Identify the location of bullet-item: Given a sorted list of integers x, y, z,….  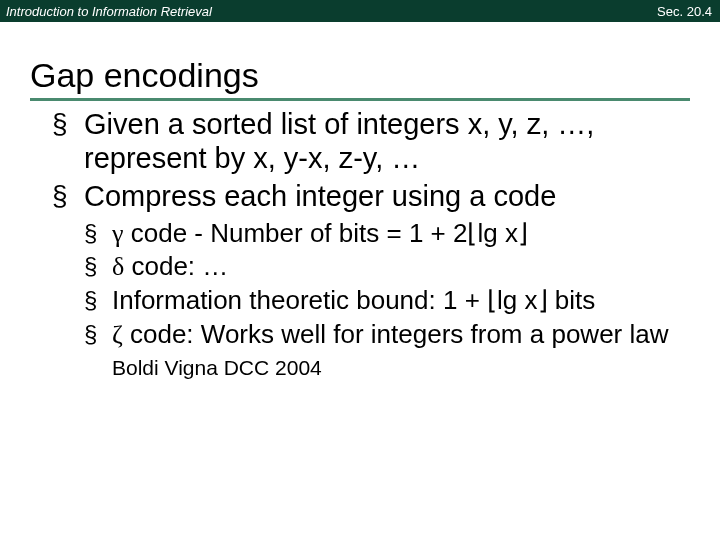
(360, 141).